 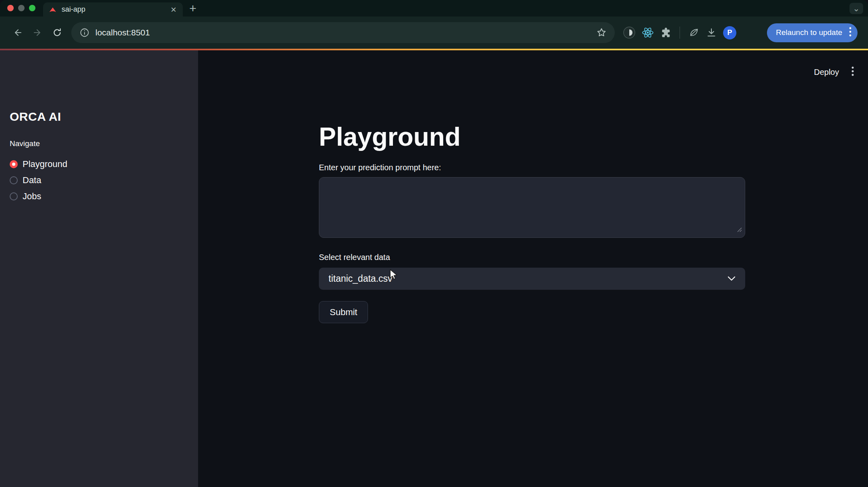 What do you see at coordinates (694, 33) in the screenshot?
I see `leaf-extension-icon` at bounding box center [694, 33].